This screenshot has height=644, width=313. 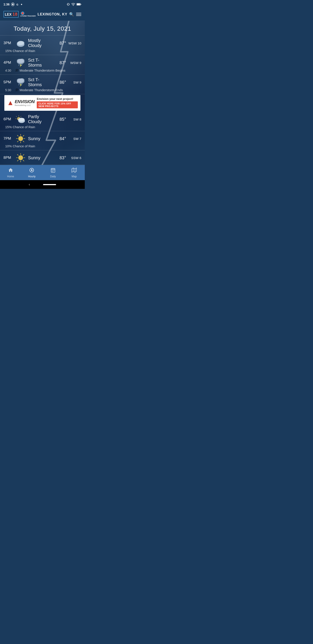 I want to click on logo-lex-text: LEX, so click(x=8, y=14).